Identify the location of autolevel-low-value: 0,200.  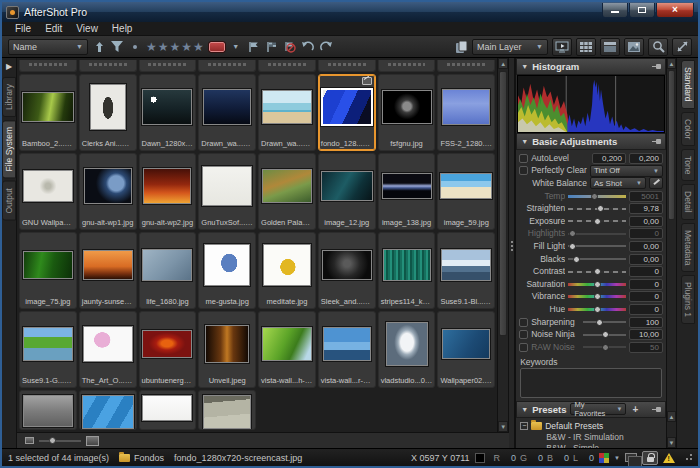
(609, 158).